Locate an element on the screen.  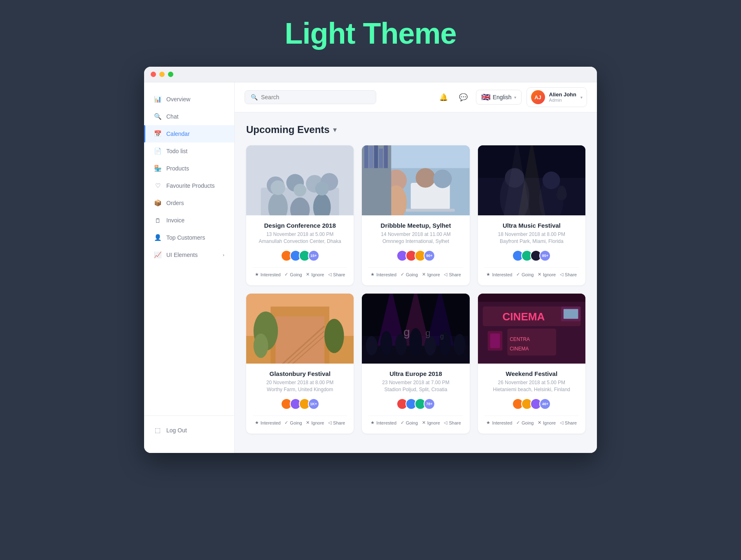
going-button-1: ✓ Going is located at coordinates (293, 274).